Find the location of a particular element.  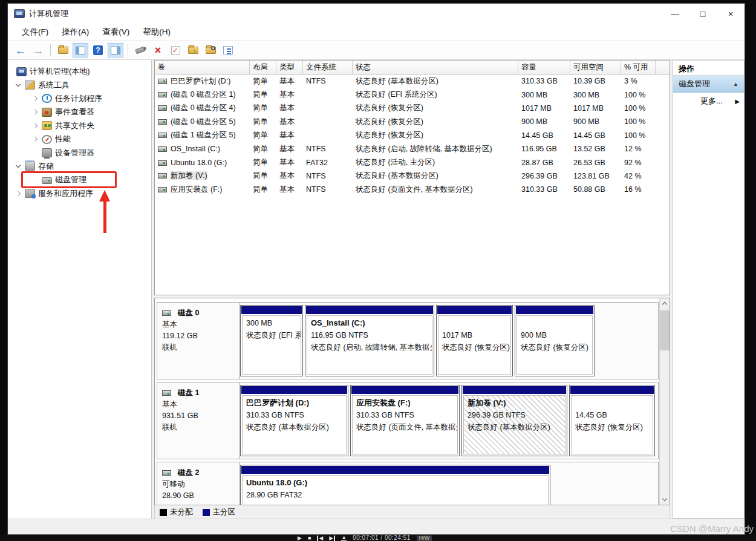

actions-group-disk-management: 磁盘管理 ▲ is located at coordinates (709, 84).